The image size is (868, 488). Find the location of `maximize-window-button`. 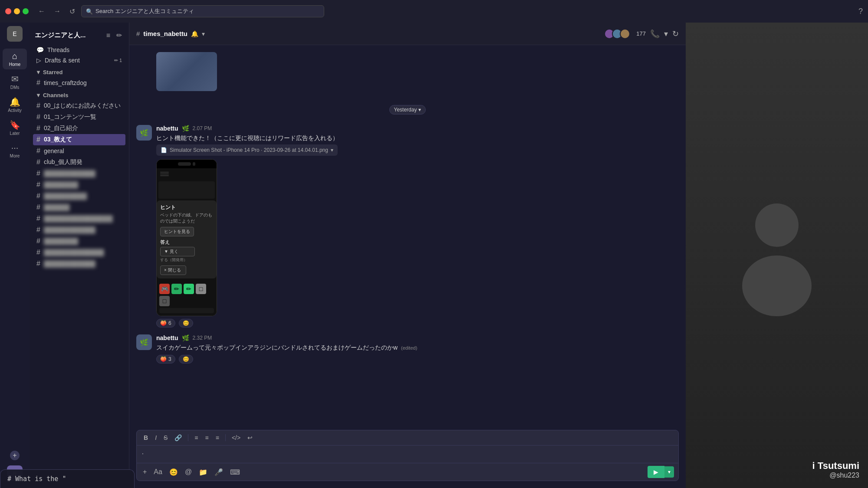

maximize-window-button is located at coordinates (26, 11).